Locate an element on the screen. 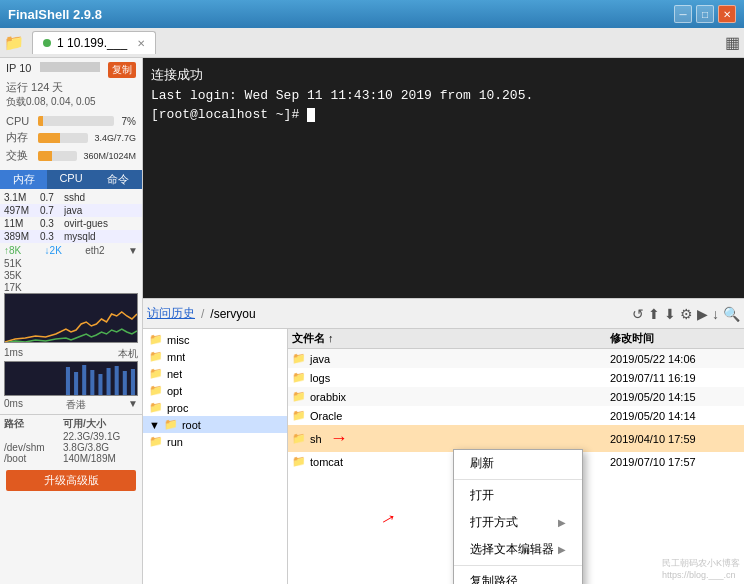  file-row-java: 📁 java 2019/05/22 14:06 is located at coordinates (516, 358).